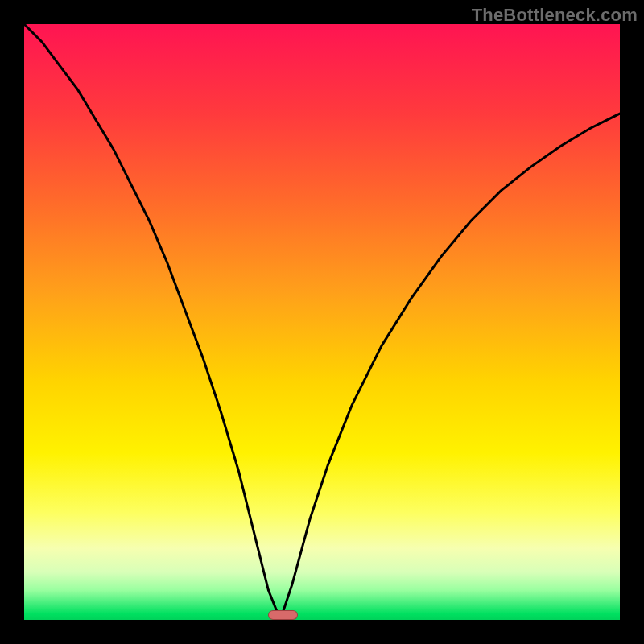 The width and height of the screenshot is (644, 644). I want to click on optimal-marker, so click(283, 615).